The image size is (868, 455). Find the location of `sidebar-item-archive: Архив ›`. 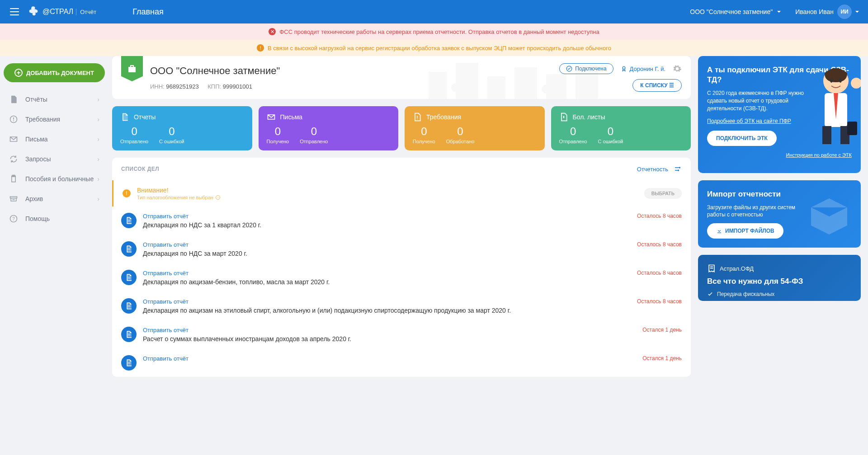

sidebar-item-archive: Архив › is located at coordinates (54, 199).